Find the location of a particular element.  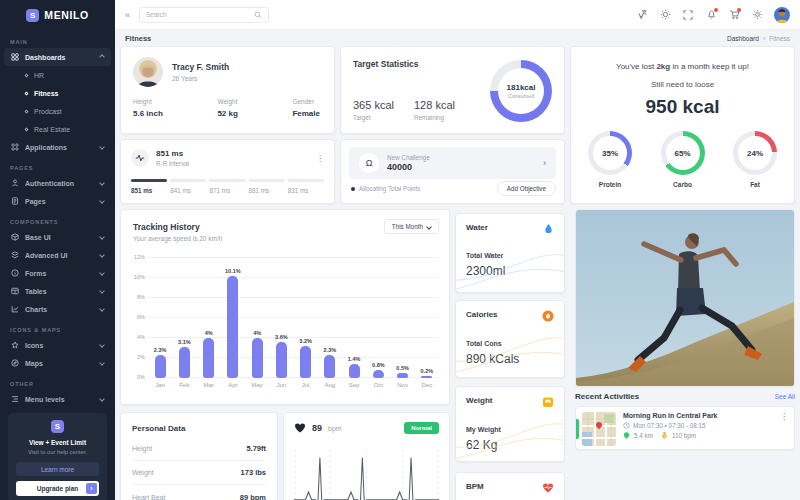

target-stat: 365 kcal Target is located at coordinates (374, 110).